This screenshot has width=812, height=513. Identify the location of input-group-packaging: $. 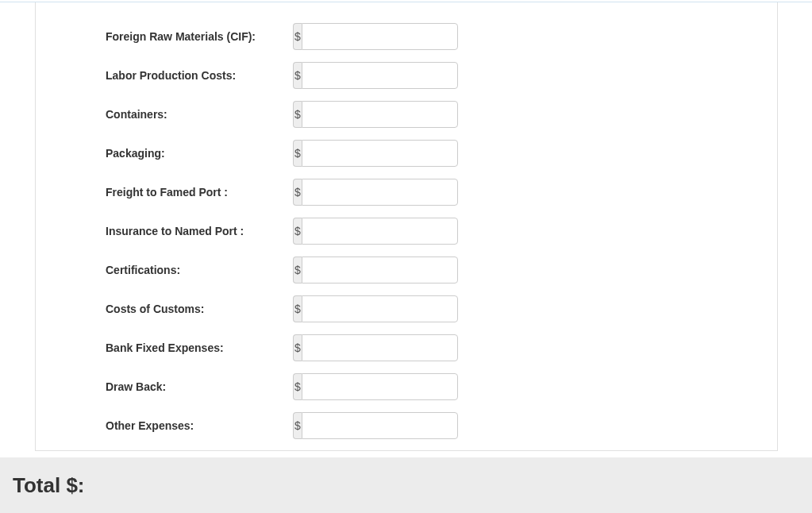
(375, 153).